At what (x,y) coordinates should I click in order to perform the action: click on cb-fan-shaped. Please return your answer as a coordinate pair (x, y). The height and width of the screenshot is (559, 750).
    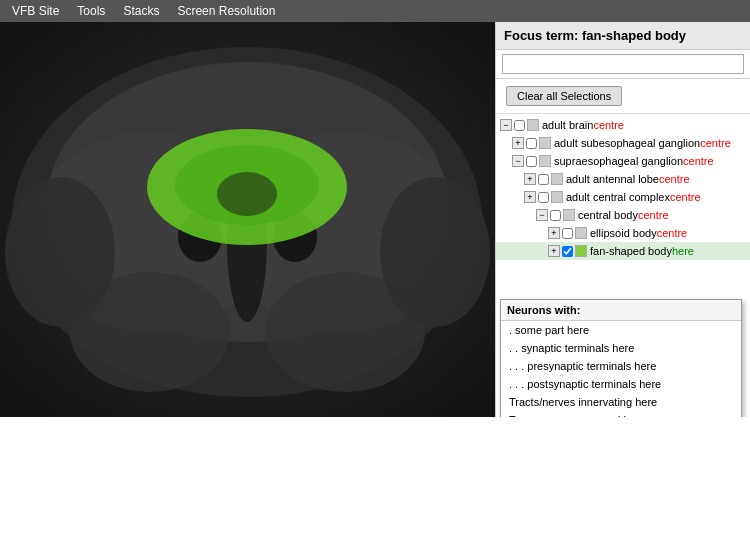
    Looking at the image, I should click on (568, 252).